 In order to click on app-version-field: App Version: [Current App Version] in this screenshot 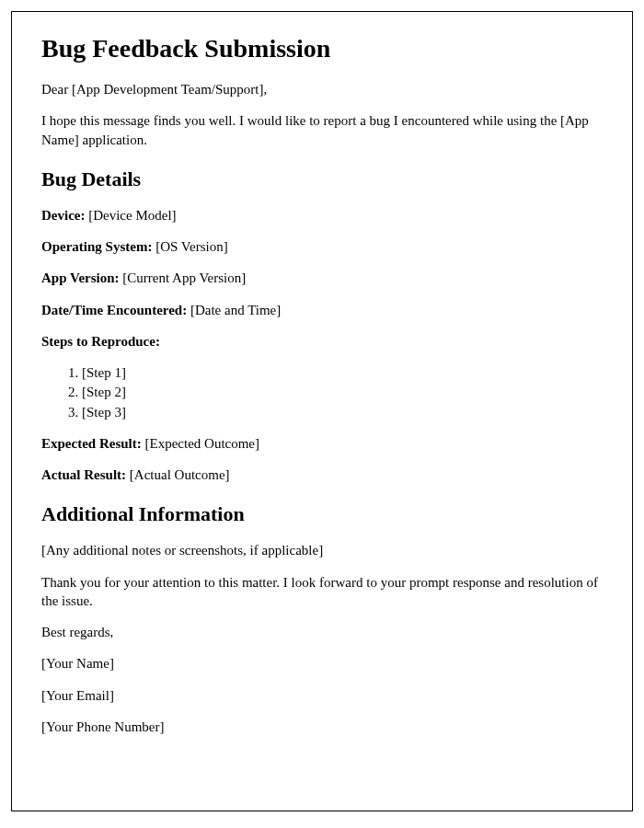, I will do `click(322, 278)`.